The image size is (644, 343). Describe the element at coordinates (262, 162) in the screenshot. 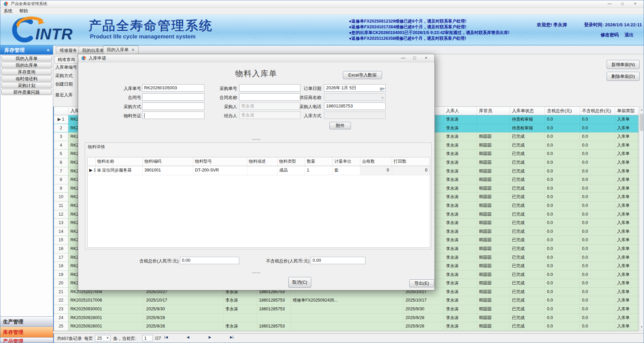

I see `grid-header-cell: 物料描述` at that location.